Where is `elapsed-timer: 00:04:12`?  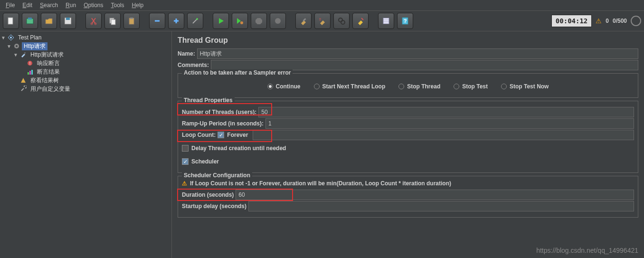
elapsed-timer: 00:04:12 is located at coordinates (572, 21).